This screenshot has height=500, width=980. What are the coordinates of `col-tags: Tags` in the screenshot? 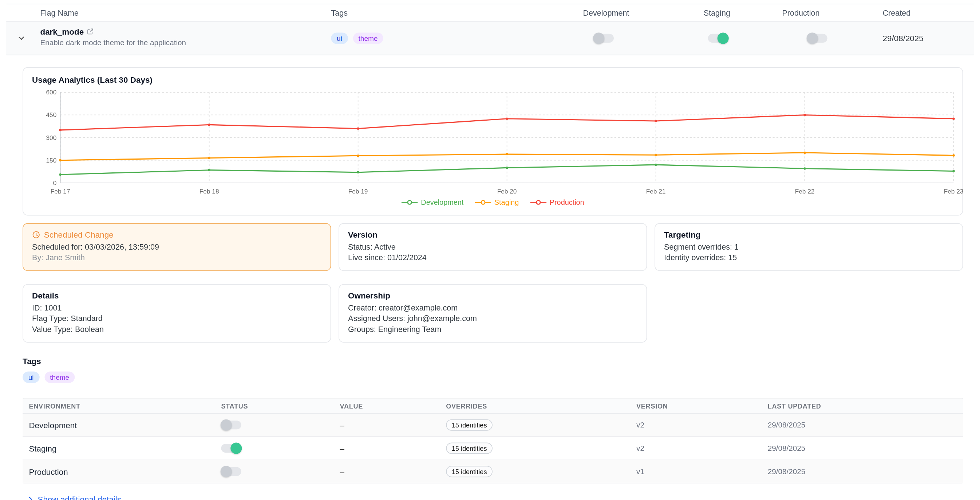 It's located at (339, 13).